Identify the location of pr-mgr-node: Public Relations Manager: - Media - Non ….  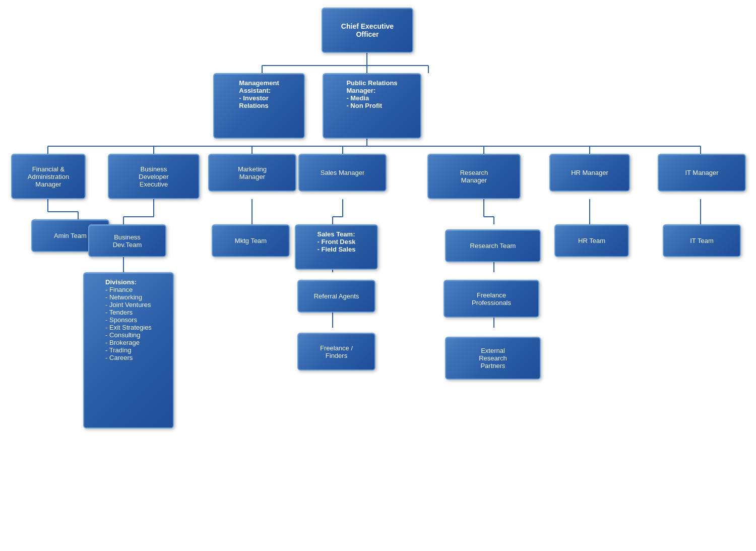
(372, 106).